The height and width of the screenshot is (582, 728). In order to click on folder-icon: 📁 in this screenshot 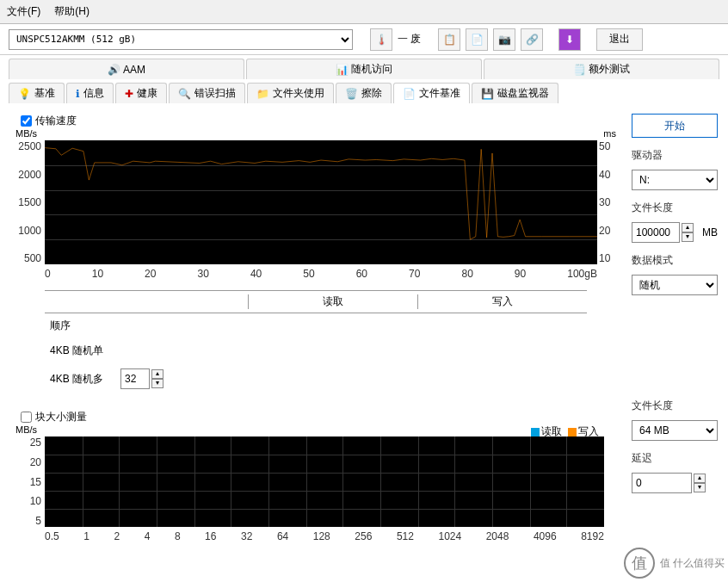, I will do `click(263, 94)`.